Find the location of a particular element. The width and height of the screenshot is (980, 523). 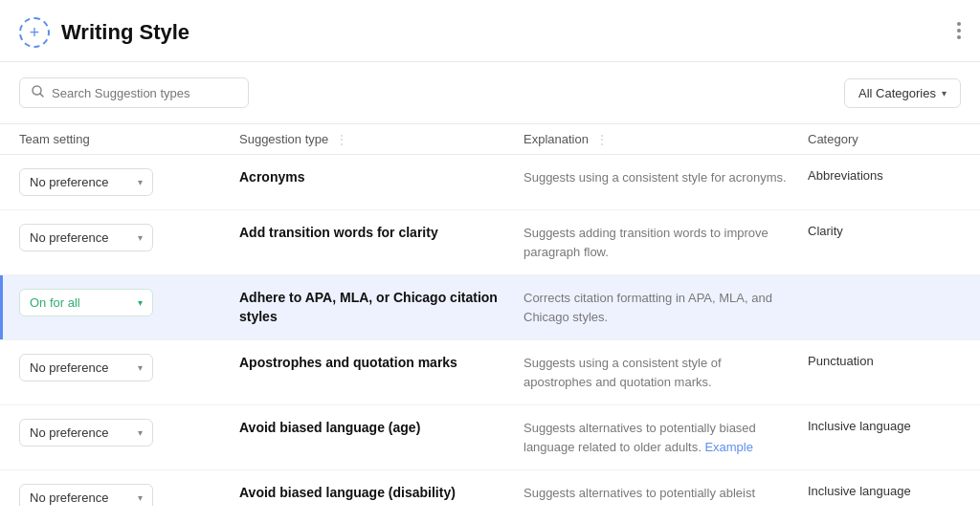

column-category: Category is located at coordinates (884, 140).